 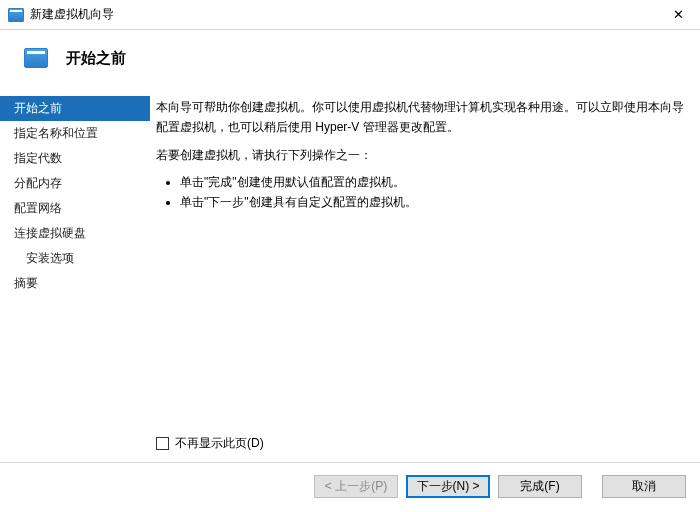 What do you see at coordinates (350, 60) in the screenshot?
I see `wizard-header: 开始之前` at bounding box center [350, 60].